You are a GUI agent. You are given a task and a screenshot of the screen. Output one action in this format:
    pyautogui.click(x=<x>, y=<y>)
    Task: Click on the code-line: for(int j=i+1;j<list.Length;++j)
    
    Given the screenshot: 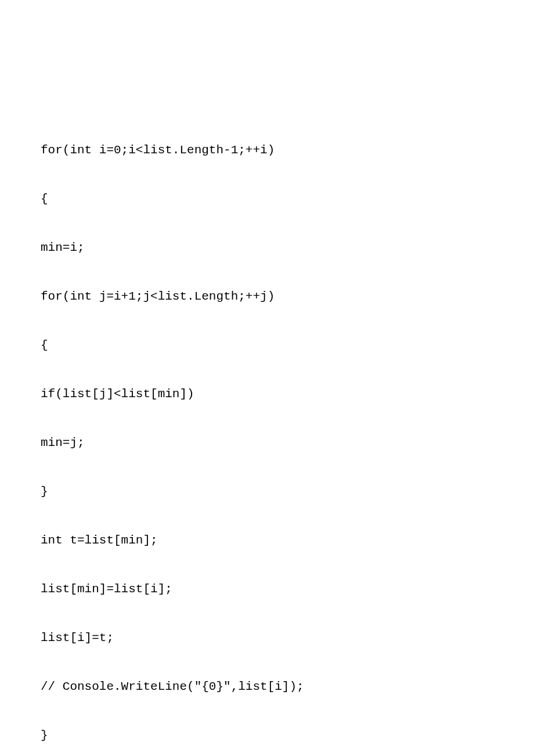 What is the action you would take?
    pyautogui.click(x=267, y=297)
    